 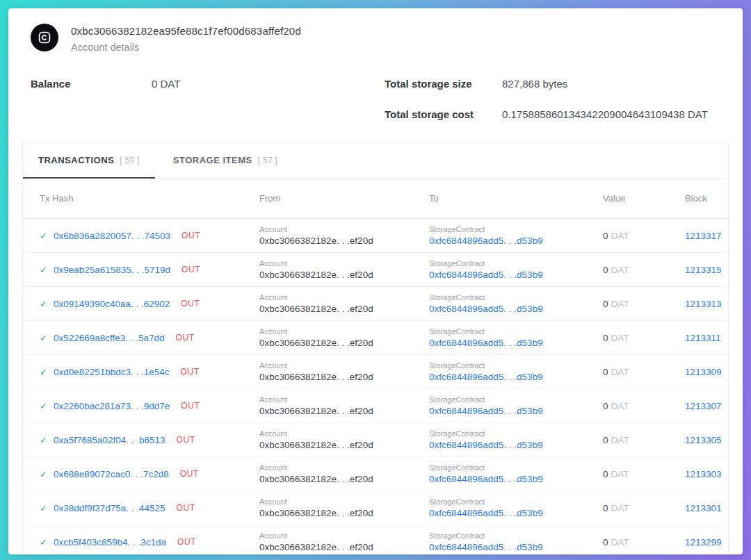 What do you see at coordinates (109, 338) in the screenshot?
I see `tx-hash-link: 0x522669a8cffe3. . .5a7dd` at bounding box center [109, 338].